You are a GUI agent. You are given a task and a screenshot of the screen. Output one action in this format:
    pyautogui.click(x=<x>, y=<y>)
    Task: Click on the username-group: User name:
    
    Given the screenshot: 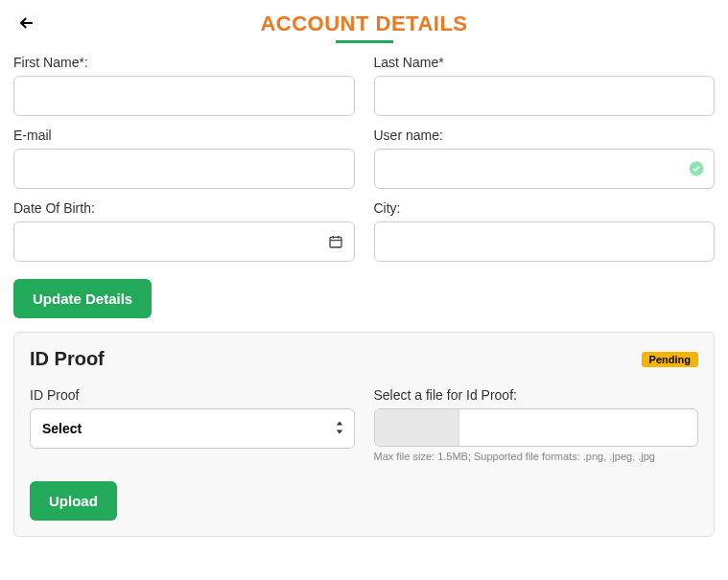 What is the action you would take?
    pyautogui.click(x=545, y=158)
    